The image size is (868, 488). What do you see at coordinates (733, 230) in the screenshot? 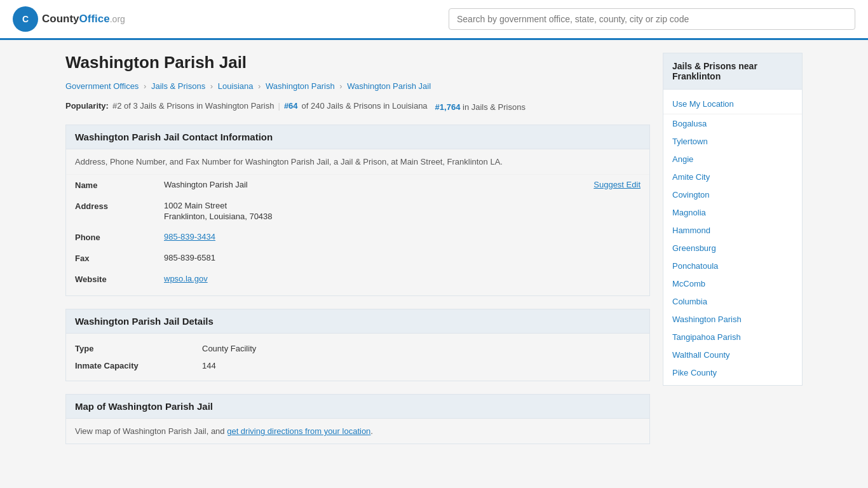
I see `sidebar-item-hammond: Hammond` at bounding box center [733, 230].